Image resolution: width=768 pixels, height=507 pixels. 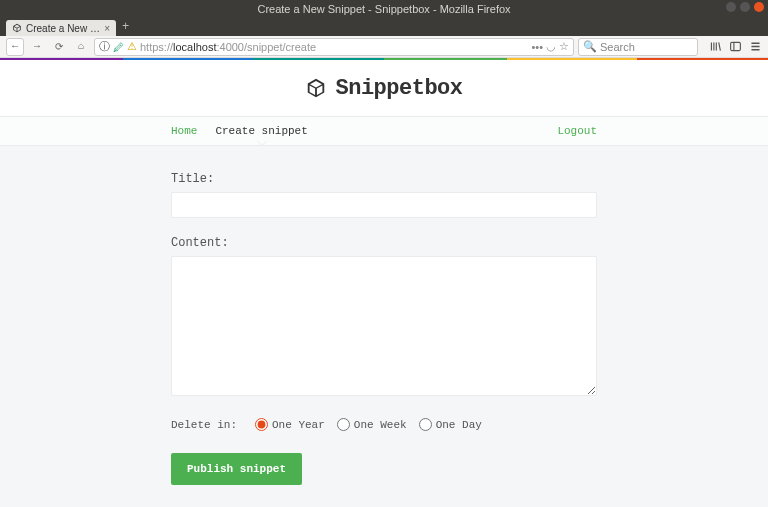 I want to click on radio-one-week: One Week, so click(x=372, y=424).